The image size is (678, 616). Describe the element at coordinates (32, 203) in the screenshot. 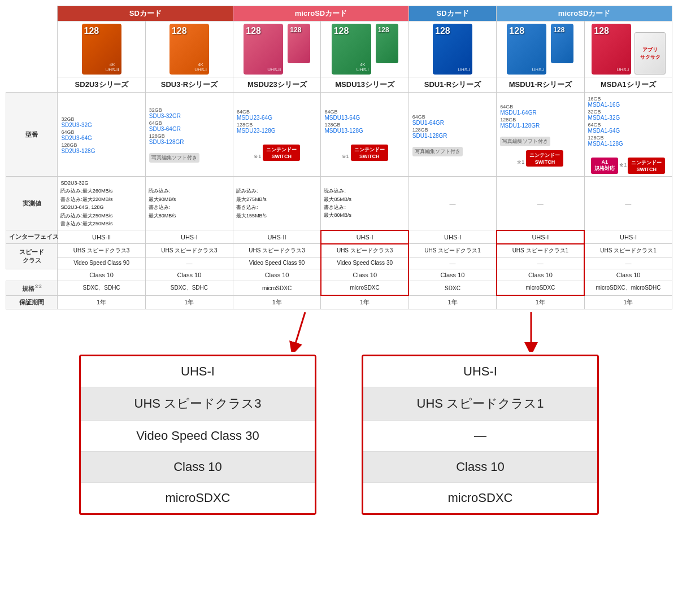

I see `measured-label: 実測値` at that location.